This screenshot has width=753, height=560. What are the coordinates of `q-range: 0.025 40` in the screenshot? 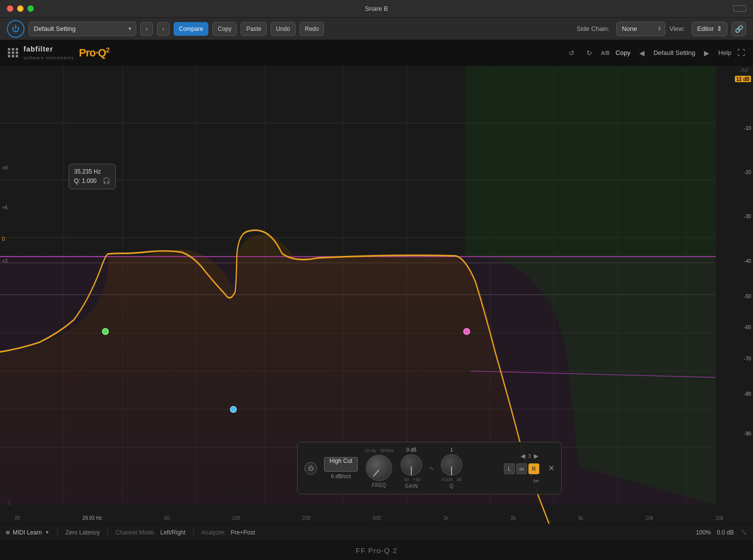 It's located at (452, 480).